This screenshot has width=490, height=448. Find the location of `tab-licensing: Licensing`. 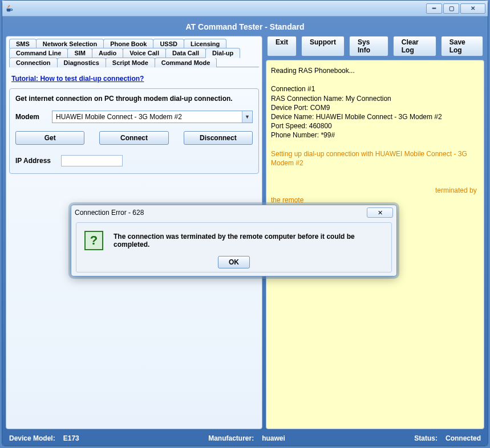

tab-licensing: Licensing is located at coordinates (205, 43).